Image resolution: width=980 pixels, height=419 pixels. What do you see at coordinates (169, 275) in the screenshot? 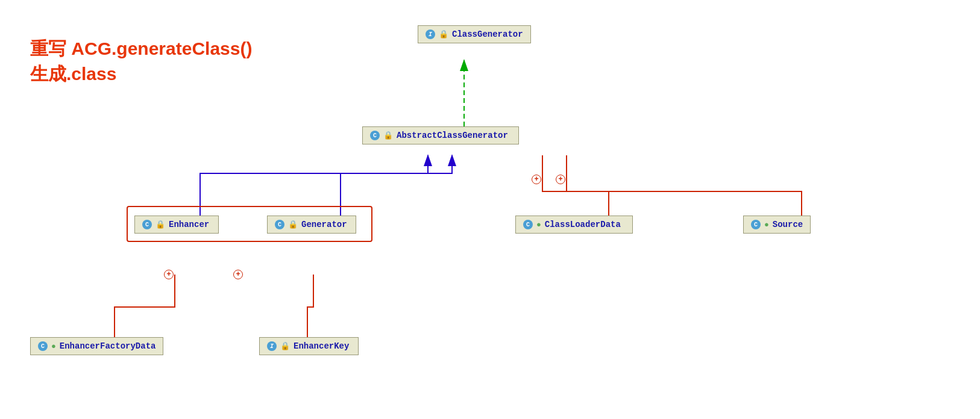
I see `plus-badge-enhancer: +` at bounding box center [169, 275].